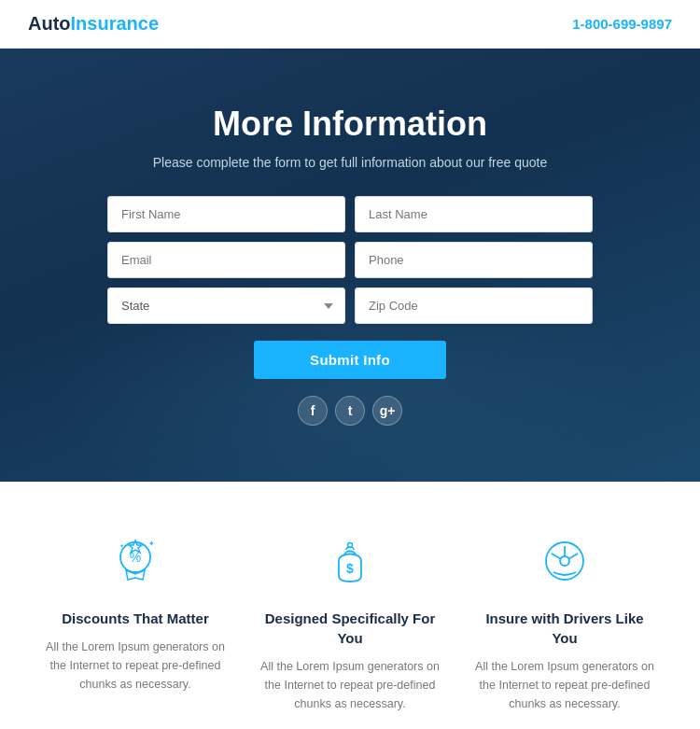 This screenshot has height=729, width=700. I want to click on phone-number: 1-800-699-9897, so click(622, 24).